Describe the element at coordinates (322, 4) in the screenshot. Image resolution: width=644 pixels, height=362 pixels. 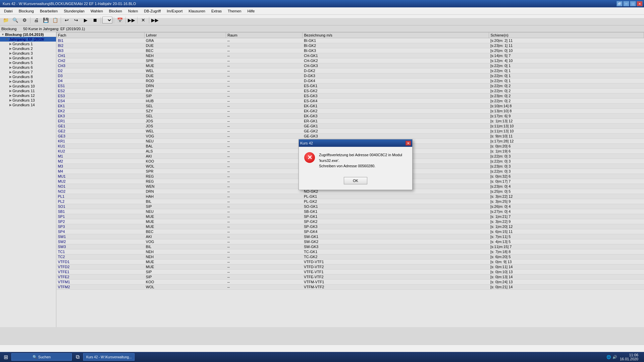
I see `title-bar: Kurs 42 - W:\Kursverwaltung\BLOCKUNGEN\A…` at that location.